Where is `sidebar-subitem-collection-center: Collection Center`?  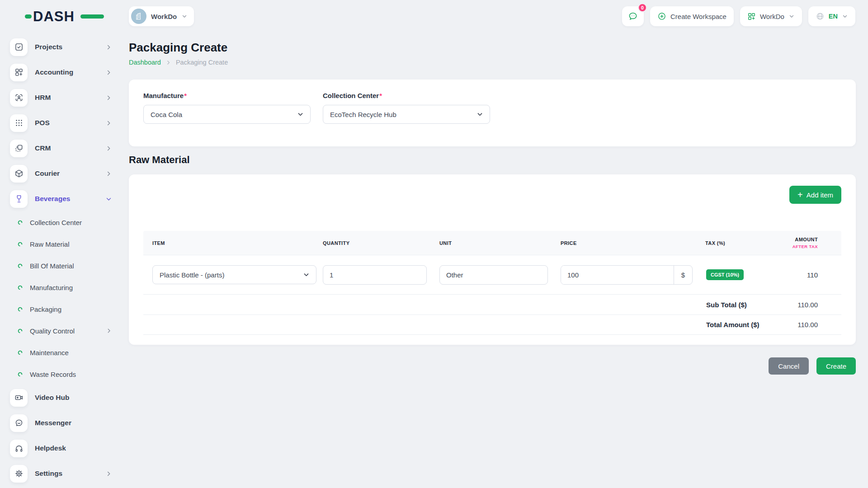 sidebar-subitem-collection-center: Collection Center is located at coordinates (61, 222).